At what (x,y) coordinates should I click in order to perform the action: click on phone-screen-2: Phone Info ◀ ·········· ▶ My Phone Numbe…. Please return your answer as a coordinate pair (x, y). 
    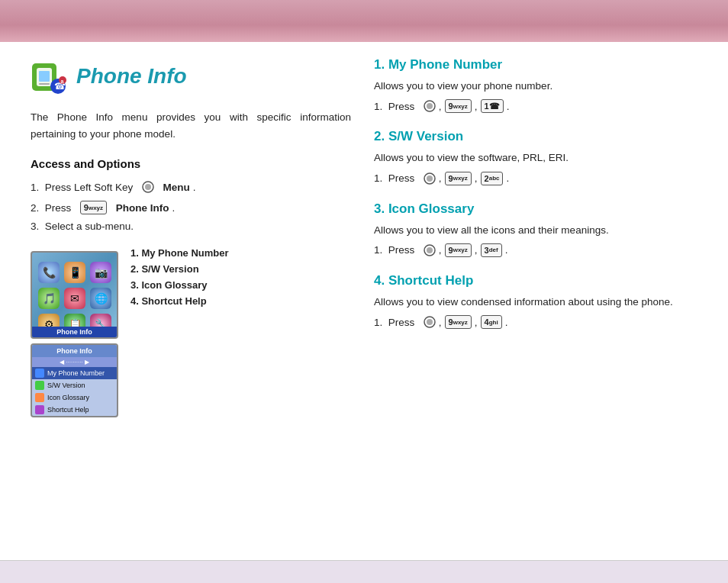
    Looking at the image, I should click on (75, 380).